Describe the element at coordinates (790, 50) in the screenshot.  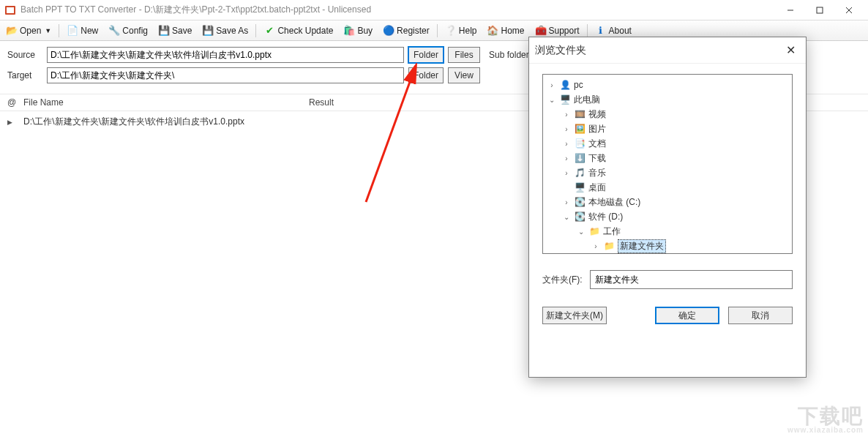
I see `dialog-close-button: ✕` at that location.